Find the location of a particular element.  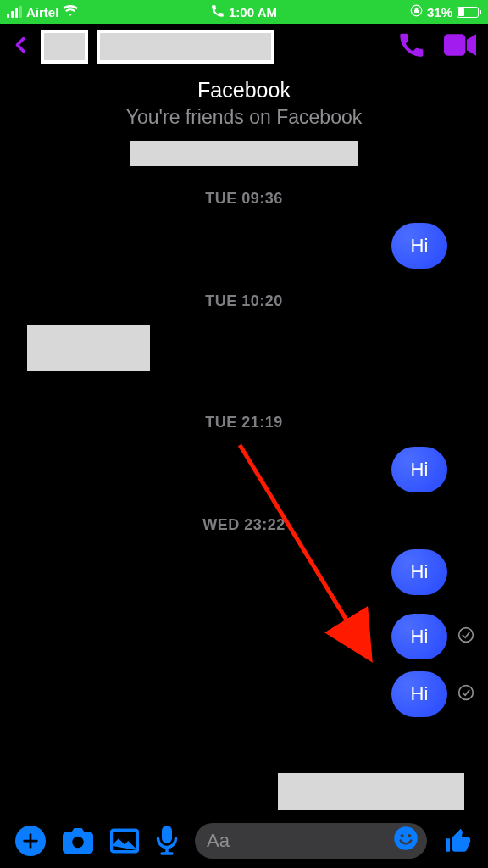

contact-name-redacted is located at coordinates (186, 47).